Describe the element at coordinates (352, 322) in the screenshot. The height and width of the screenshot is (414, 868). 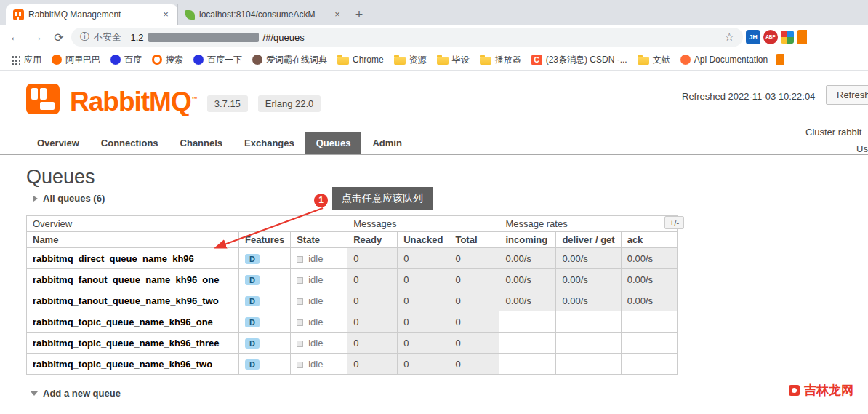
I see `queue-row: rabbitmq_topic_queue_name_kh96_one D idl…` at that location.